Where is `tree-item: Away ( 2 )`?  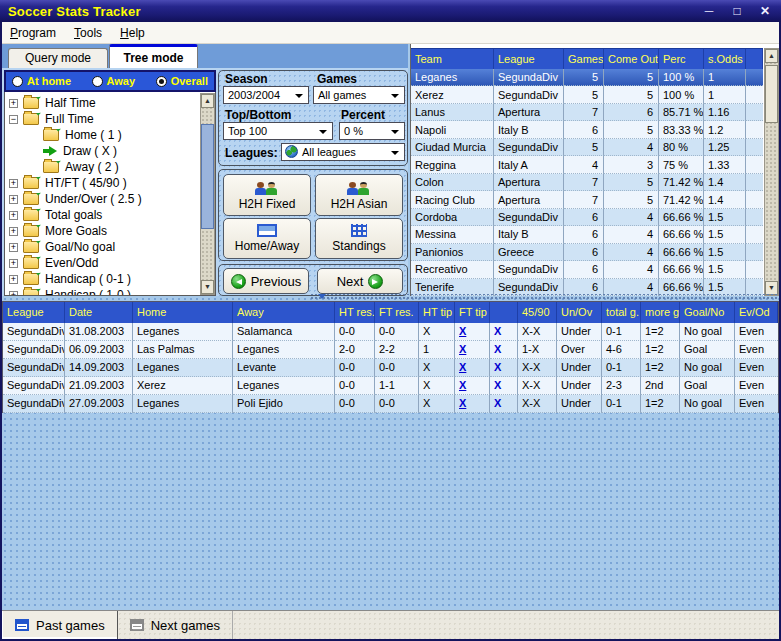
tree-item: Away ( 2 ) is located at coordinates (110, 167).